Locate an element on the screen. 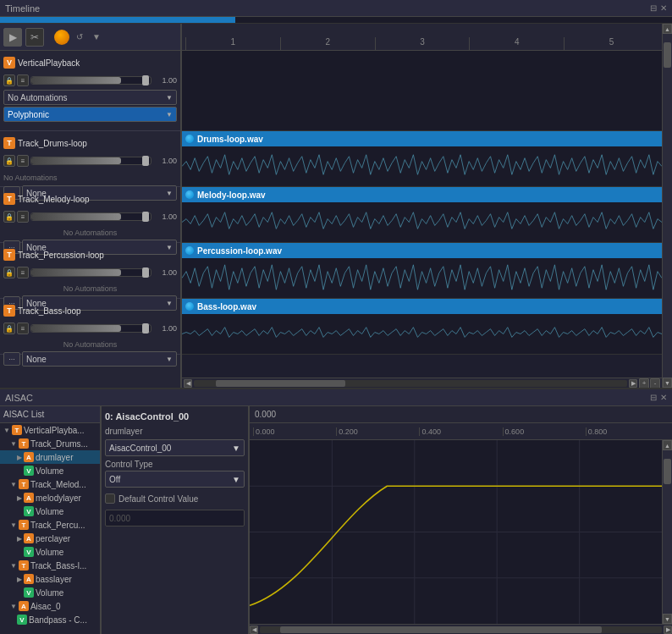 The width and height of the screenshot is (672, 634). waveform-dot-percussion is located at coordinates (190, 251).